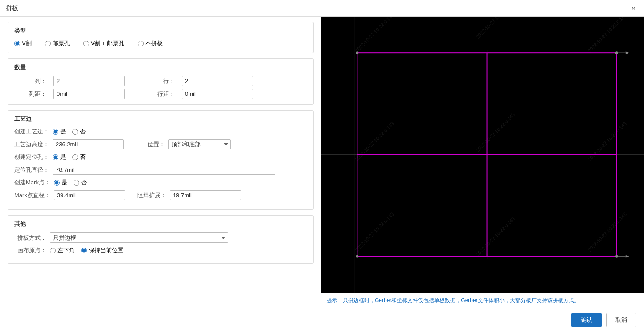  I want to click on type-vcut-stamp-label: V割 + 邮票孔, so click(108, 43).